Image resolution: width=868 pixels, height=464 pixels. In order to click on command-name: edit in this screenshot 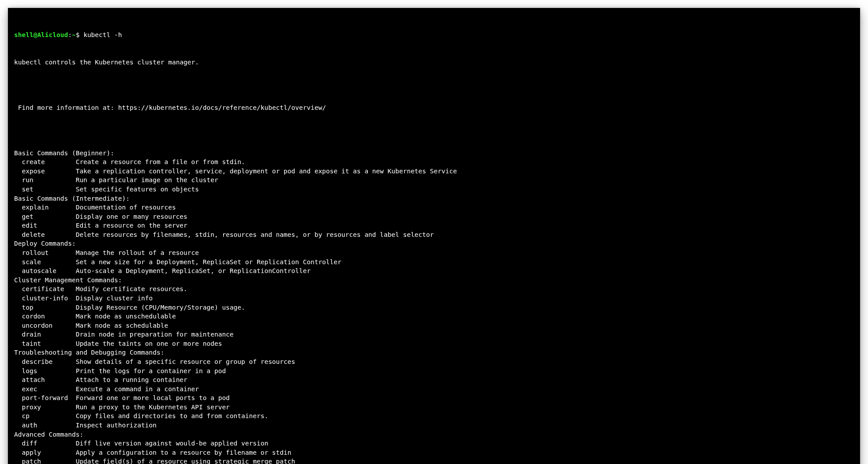, I will do `click(49, 226)`.